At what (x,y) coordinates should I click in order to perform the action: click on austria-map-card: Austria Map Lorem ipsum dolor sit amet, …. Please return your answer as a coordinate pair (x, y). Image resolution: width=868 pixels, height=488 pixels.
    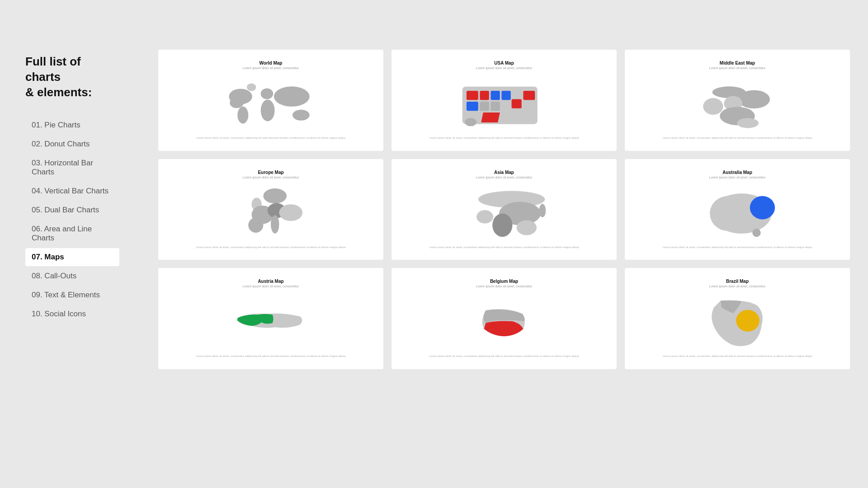
    Looking at the image, I should click on (271, 319).